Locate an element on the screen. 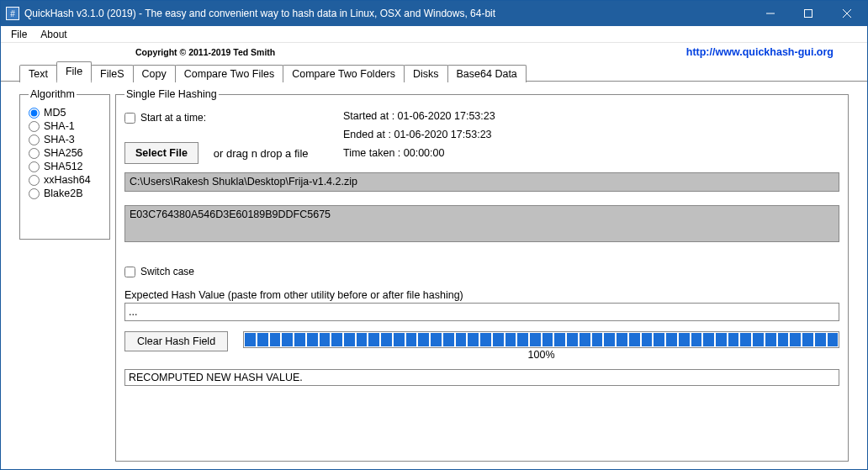 Image resolution: width=868 pixels, height=470 pixels. tab-compare-two-files: Compare Two Files is located at coordinates (229, 74).